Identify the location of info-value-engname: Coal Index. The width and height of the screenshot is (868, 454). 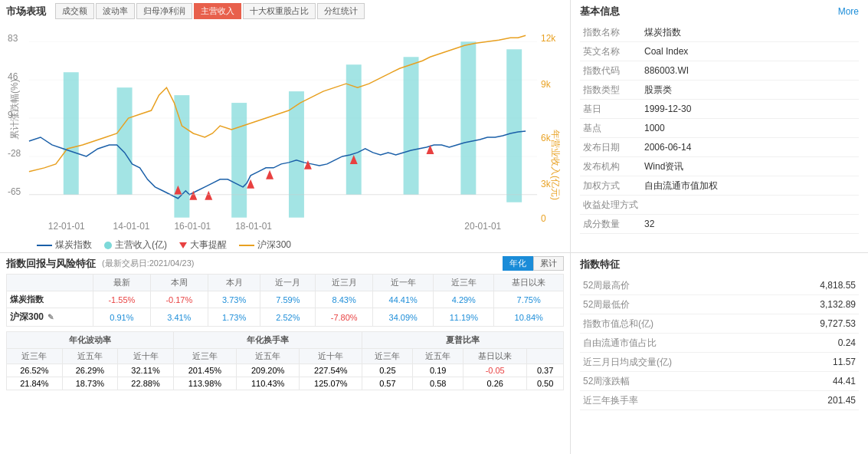
(750, 52).